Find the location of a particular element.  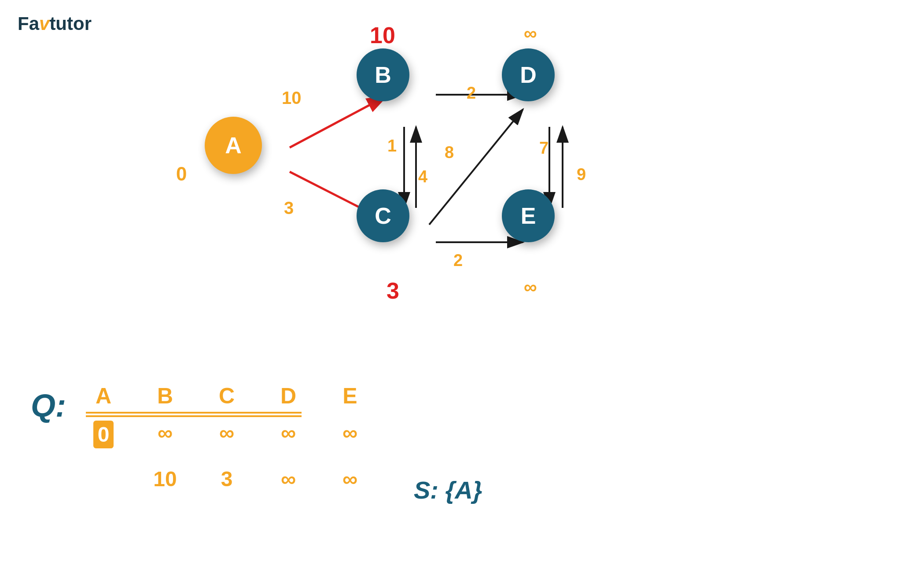

col-header-C: C is located at coordinates (227, 396).